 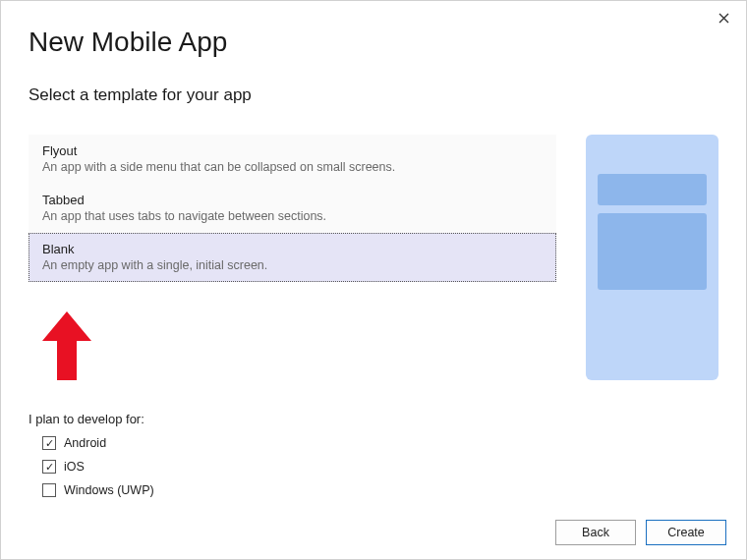 What do you see at coordinates (293, 265) in the screenshot?
I see `template-desc: An empty app with a single, initial scre…` at bounding box center [293, 265].